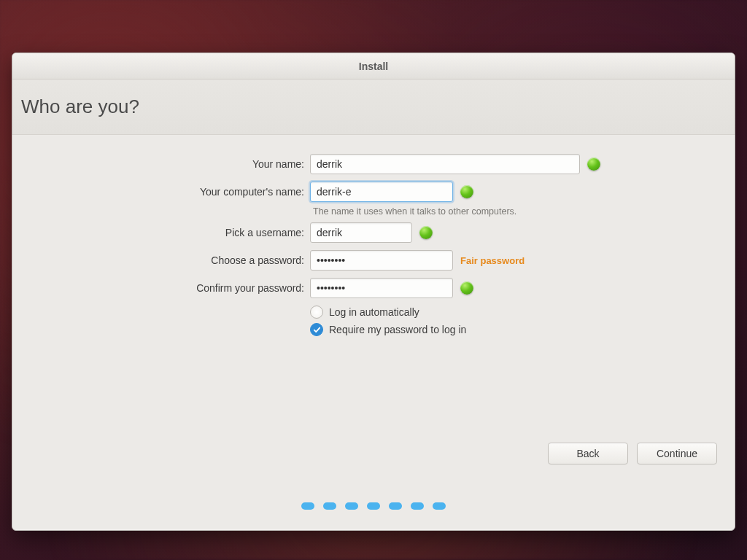  What do you see at coordinates (522, 312) in the screenshot?
I see `radio-login-auto: Log in automatically` at bounding box center [522, 312].